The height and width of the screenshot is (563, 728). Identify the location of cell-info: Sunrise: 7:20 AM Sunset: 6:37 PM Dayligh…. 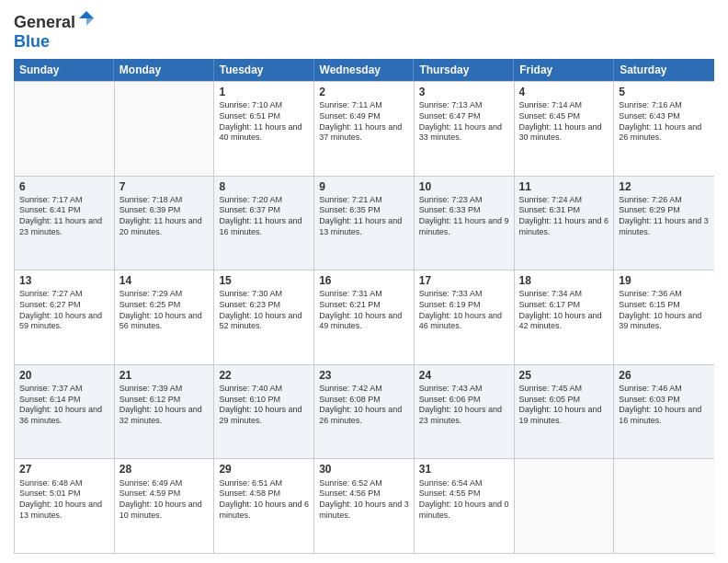
(264, 217).